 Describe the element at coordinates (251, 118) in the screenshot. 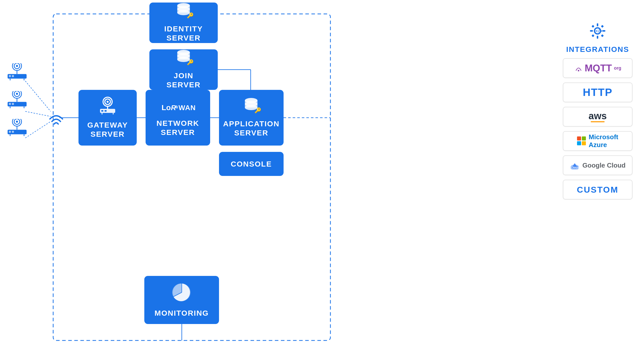

I see `application-server-box: 🔑 APPLICATION SERVER` at that location.